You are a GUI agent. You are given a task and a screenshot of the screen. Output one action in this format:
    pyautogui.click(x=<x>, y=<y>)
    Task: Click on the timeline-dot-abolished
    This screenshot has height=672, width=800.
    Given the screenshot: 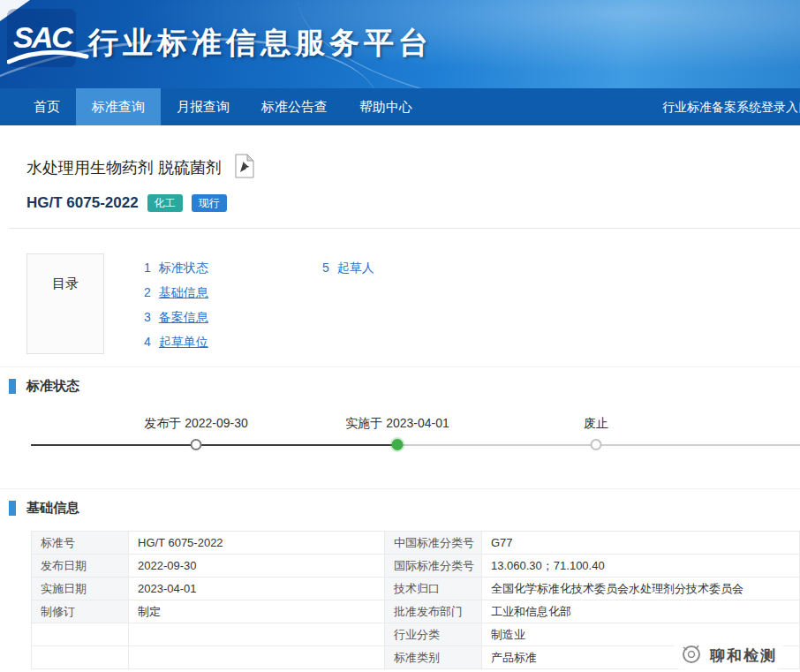 What is the action you would take?
    pyautogui.click(x=597, y=445)
    